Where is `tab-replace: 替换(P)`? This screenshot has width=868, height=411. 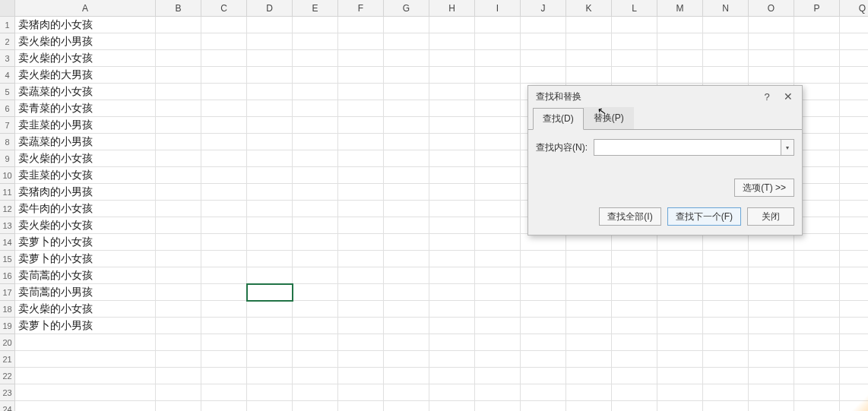
tab-replace: 替换(P) is located at coordinates (609, 119).